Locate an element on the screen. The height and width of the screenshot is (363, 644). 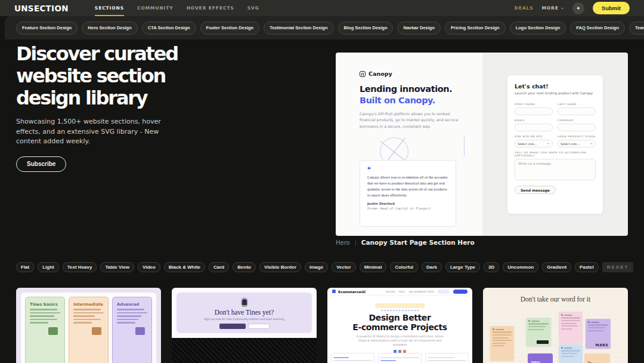
stat-value: 2x is located at coordinates (590, 362).